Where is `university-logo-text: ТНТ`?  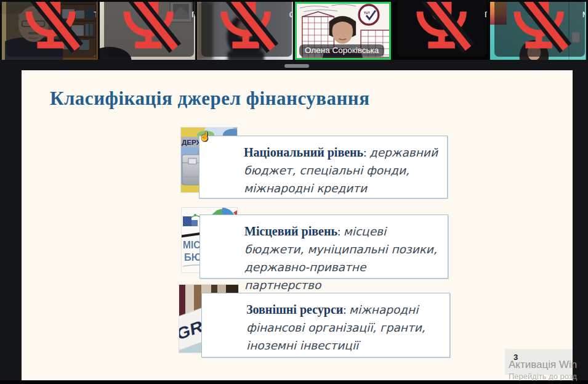
university-logo-text: ТНТ is located at coordinates (367, 14).